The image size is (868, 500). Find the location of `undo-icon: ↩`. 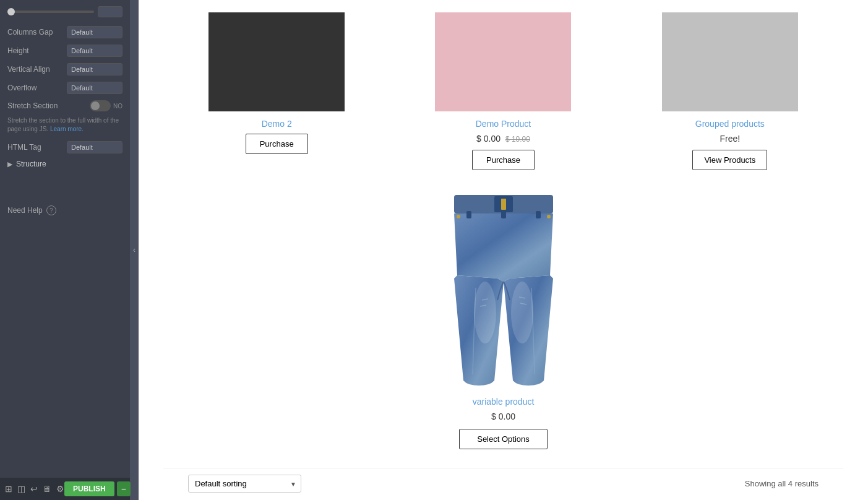

undo-icon: ↩ is located at coordinates (34, 489).